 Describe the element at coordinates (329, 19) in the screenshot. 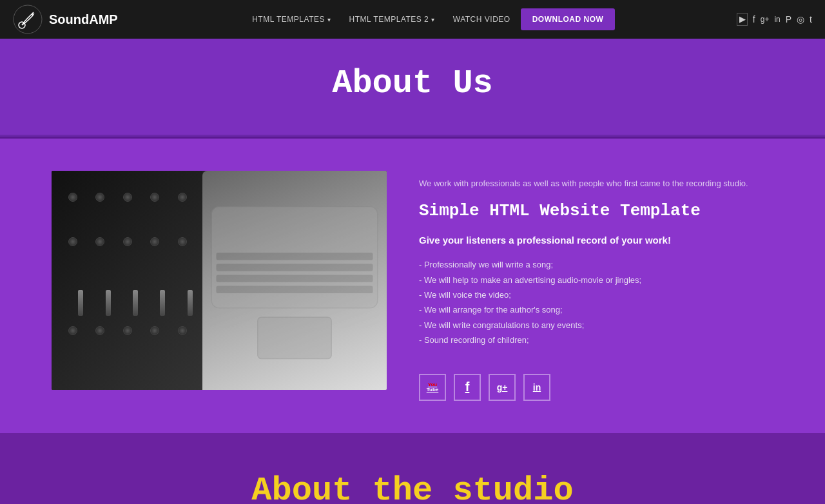

I see `dropdown-caret: ▾` at that location.